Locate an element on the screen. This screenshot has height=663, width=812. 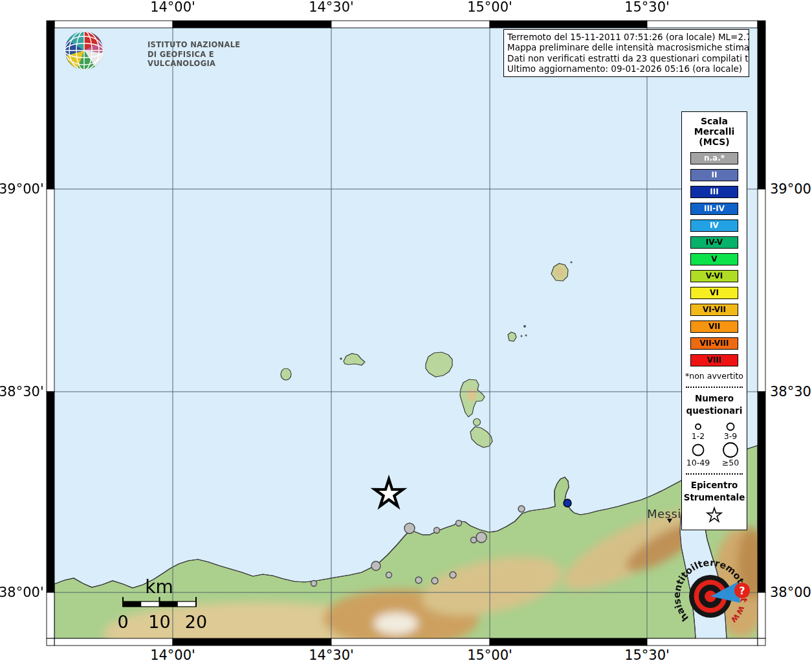
legend-intensity-VIII: VIII is located at coordinates (714, 360).